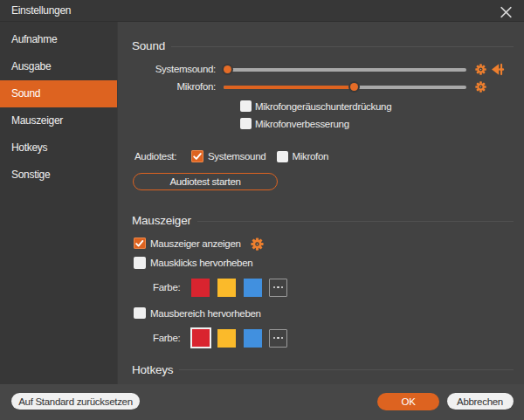 This screenshot has height=420, width=524. I want to click on area-color-red-swatch, so click(201, 338).